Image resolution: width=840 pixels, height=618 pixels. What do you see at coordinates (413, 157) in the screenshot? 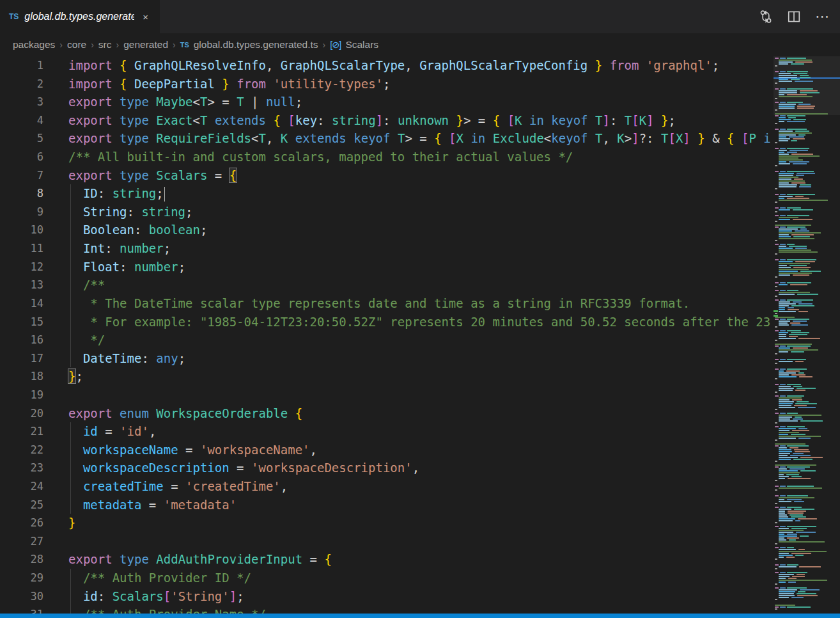
I see `line-content: /** All built-in and custom scalars, map…` at bounding box center [413, 157].